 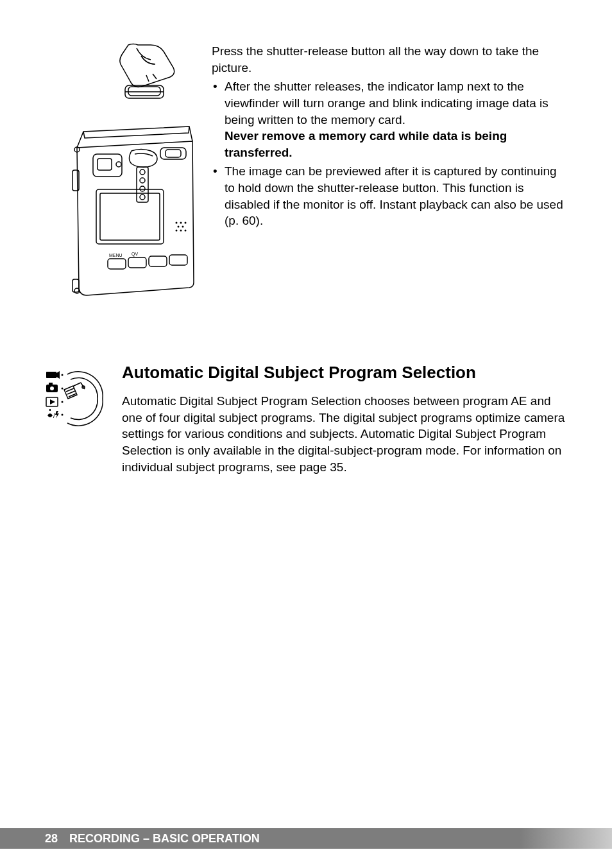 I want to click on bullet-item: After the shutter releases, the indicato…, so click(x=389, y=119).